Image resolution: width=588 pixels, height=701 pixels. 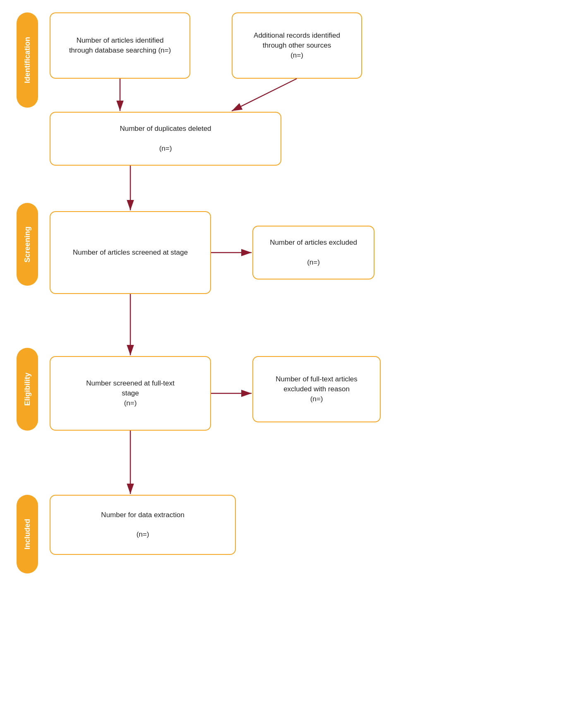 What do you see at coordinates (317, 389) in the screenshot?
I see `box-full-text-excluded: Number of full-text articles excluded wi…` at bounding box center [317, 389].